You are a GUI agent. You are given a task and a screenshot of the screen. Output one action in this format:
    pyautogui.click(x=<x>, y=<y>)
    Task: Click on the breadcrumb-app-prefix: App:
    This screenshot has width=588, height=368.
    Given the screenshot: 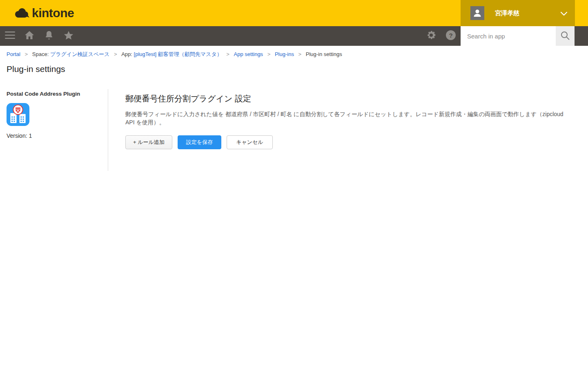 What is the action you would take?
    pyautogui.click(x=127, y=54)
    